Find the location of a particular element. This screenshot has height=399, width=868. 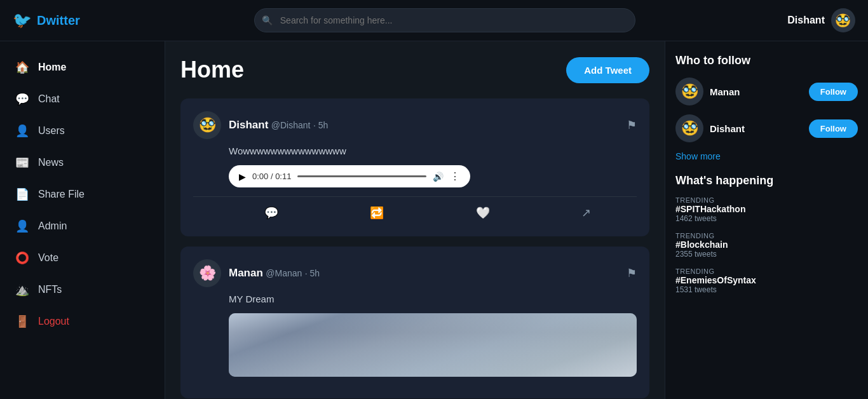

search-input is located at coordinates (445, 20).